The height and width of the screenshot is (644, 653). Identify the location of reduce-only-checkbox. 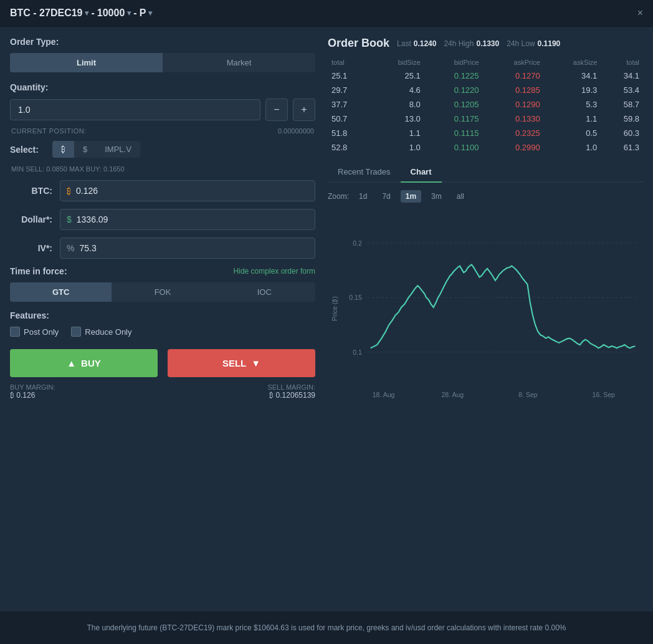
(76, 332).